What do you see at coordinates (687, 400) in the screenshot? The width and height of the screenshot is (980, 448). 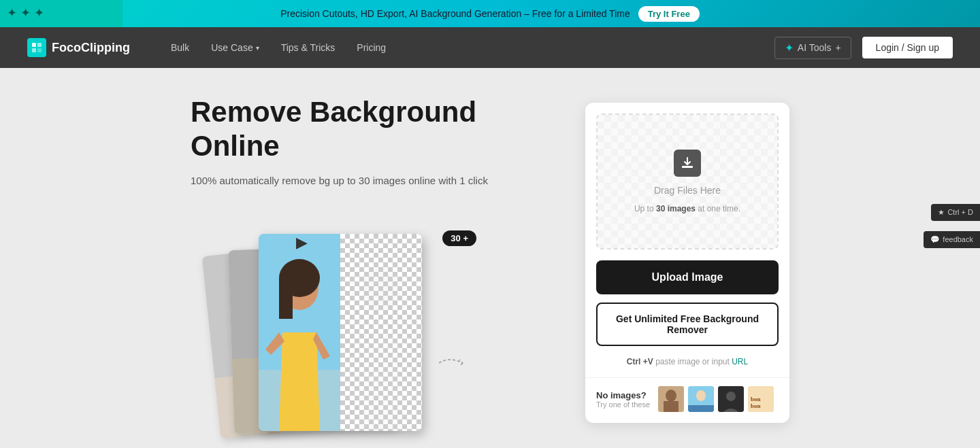 I see `sample-images-section: No images? Try one of these` at bounding box center [687, 400].